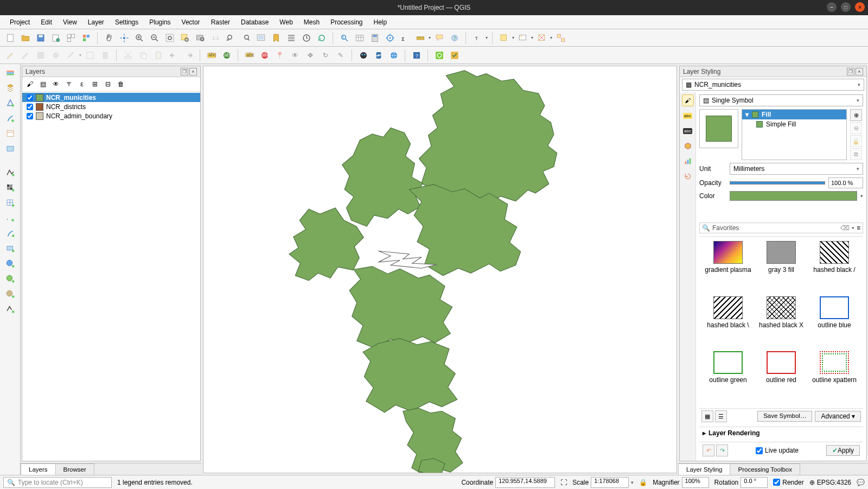 This screenshot has height=489, width=868. What do you see at coordinates (775, 228) in the screenshot?
I see `style-search-input: Favorites` at bounding box center [775, 228].